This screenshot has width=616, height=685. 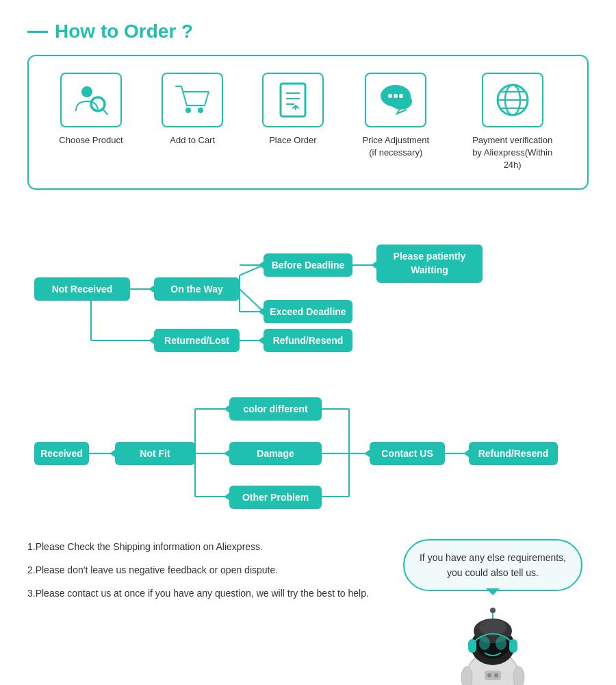 I want to click on node-contact-us: Contact US, so click(x=407, y=453).